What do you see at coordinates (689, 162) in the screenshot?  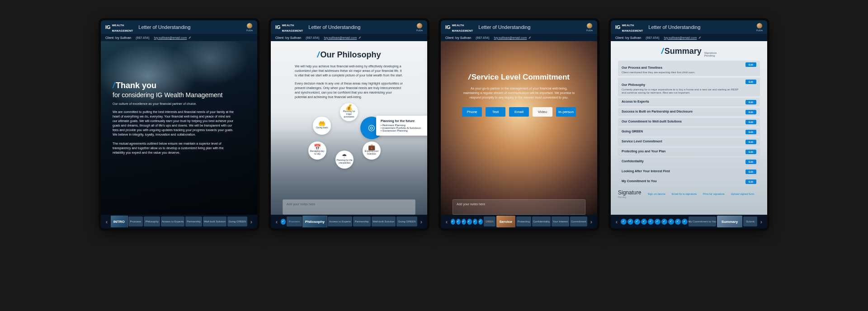 I see `summary-row: ConfidentialityEdit` at bounding box center [689, 162].